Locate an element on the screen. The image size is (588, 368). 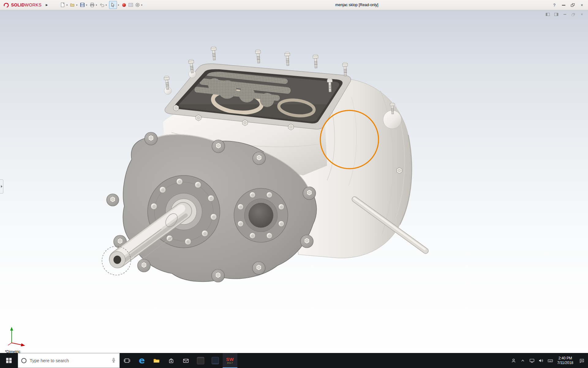
minimize-button is located at coordinates (564, 5).